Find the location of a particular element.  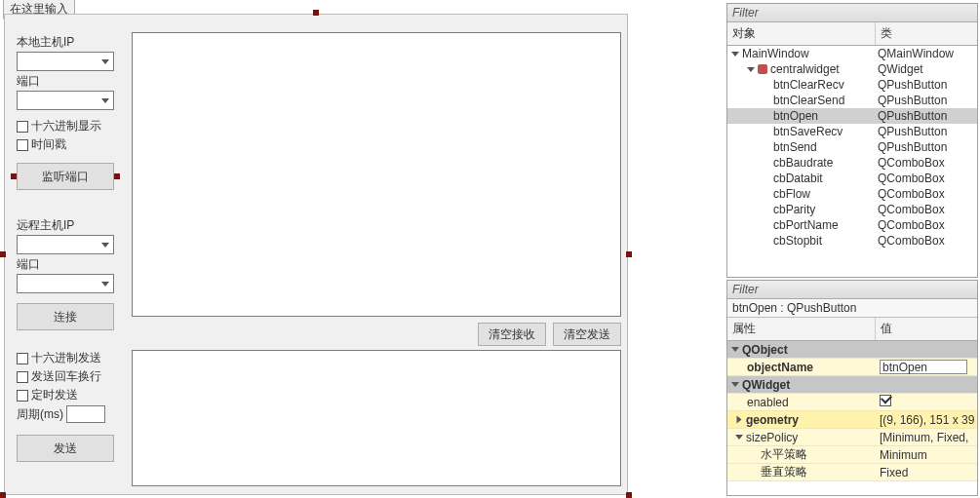

object-name: btnClearSend is located at coordinates (809, 100).